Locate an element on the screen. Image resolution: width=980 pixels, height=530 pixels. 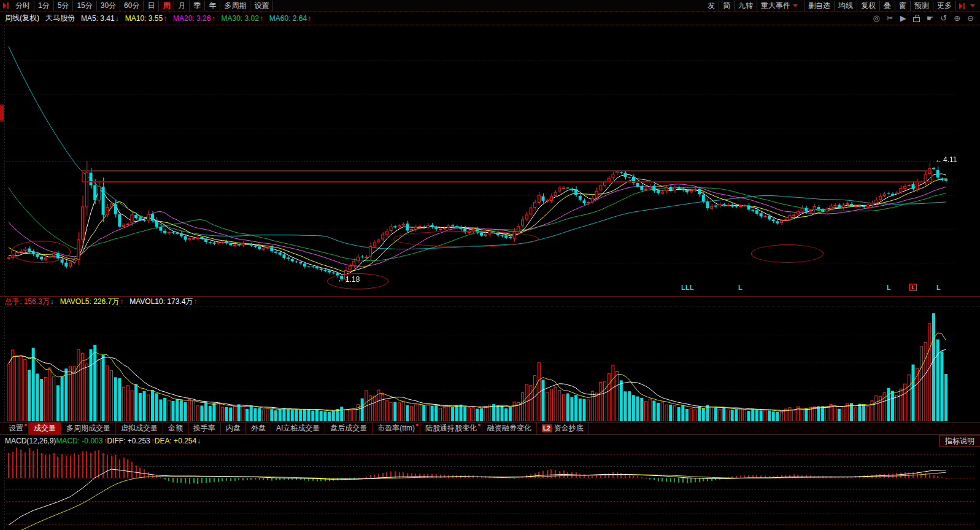
indicator-tab-换手率: 换手率 is located at coordinates (205, 429).